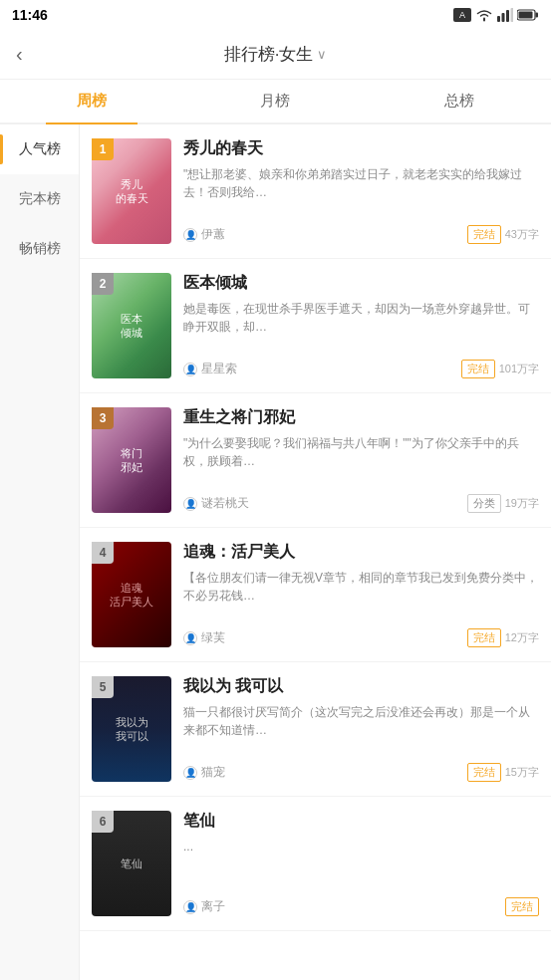 This screenshot has width=551, height=980. Describe the element at coordinates (361, 729) in the screenshot. I see `book-info: 我以为 我可以 猫一只都很讨厌写简介（这次写完之后没准还会再改）那是一个从来都不…` at that location.